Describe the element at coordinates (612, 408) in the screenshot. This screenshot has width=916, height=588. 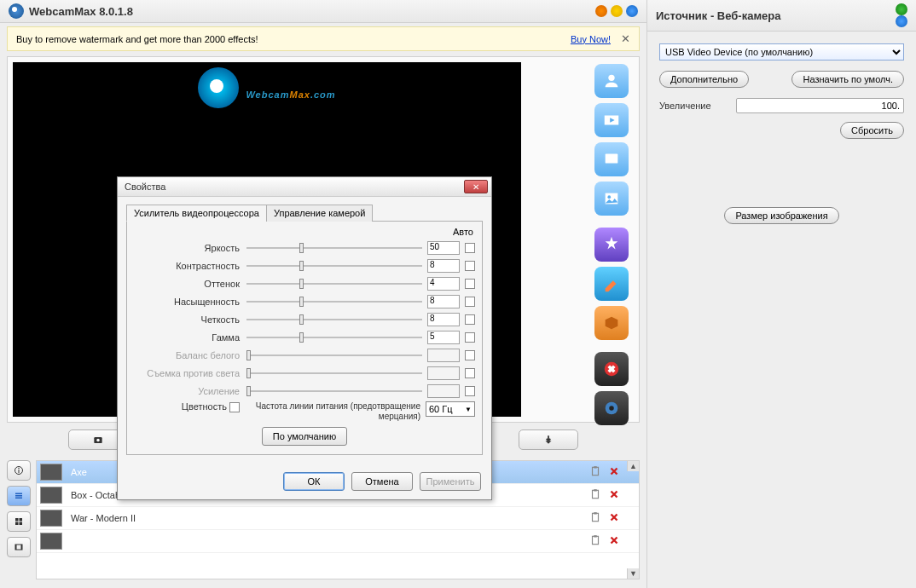
I see `settings-gear-icon` at that location.